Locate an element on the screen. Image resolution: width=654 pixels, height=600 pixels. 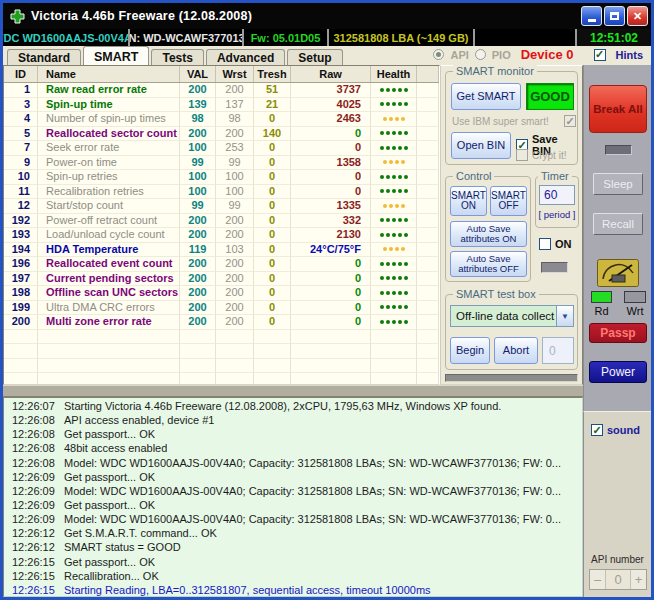
table-row: 10 Spin-up retries 100 100 0 0 is located at coordinates (222, 178).